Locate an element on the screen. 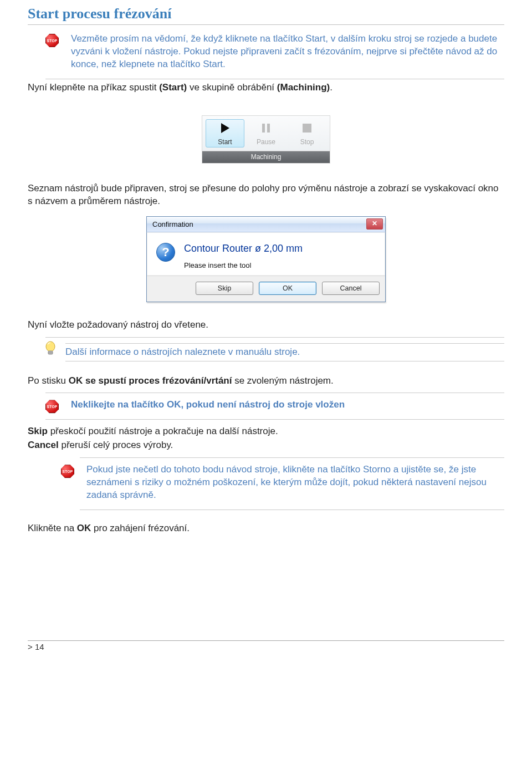  instruction-1: Nyní klepněte na příkaz spustit (Start) … is located at coordinates (266, 88).